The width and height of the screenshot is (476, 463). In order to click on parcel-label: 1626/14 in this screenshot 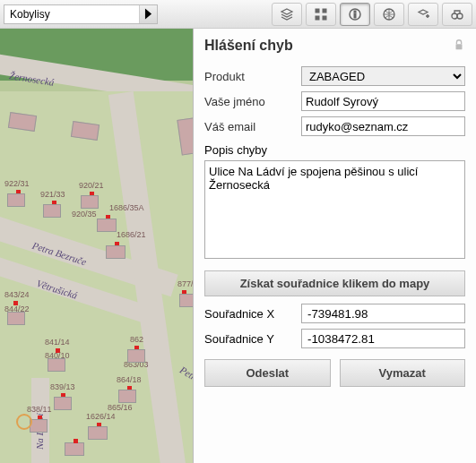, I will do `click(100, 416)`.